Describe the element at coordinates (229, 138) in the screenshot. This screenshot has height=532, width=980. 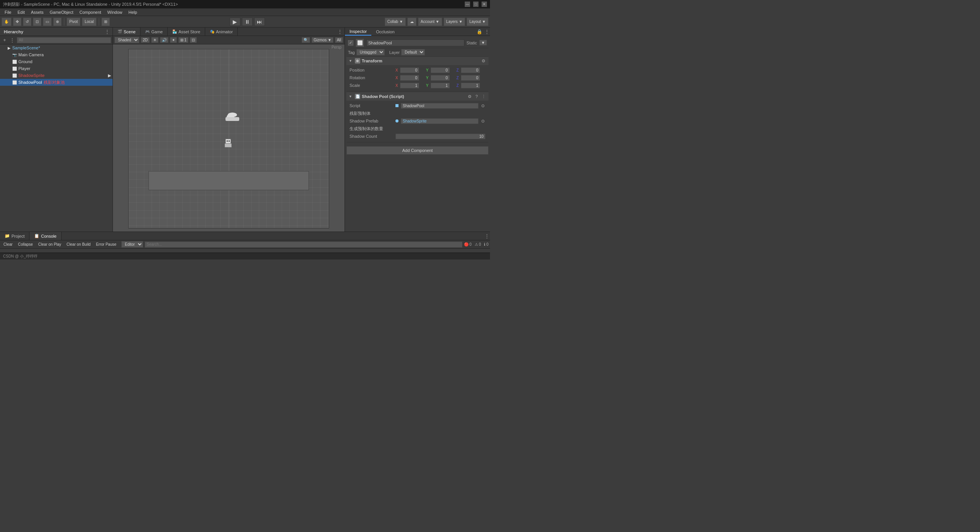
I see `scene-canvas: Persp` at that location.